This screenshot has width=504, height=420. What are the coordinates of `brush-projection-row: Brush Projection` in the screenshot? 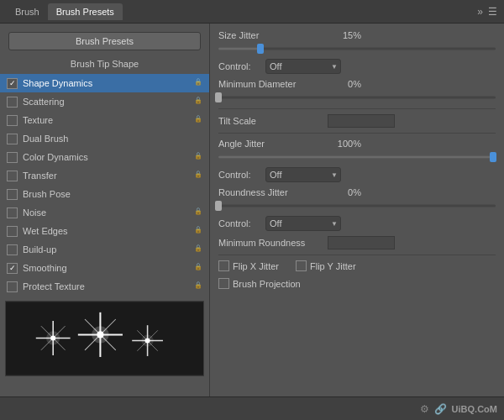 It's located at (357, 284).